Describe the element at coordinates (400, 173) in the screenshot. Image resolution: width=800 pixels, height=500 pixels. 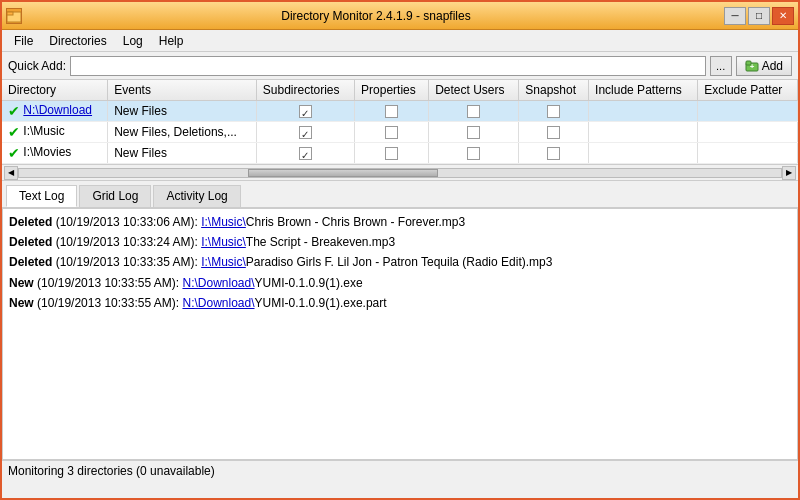
I see `horizontal-scrollbar: ◀ ▶` at that location.